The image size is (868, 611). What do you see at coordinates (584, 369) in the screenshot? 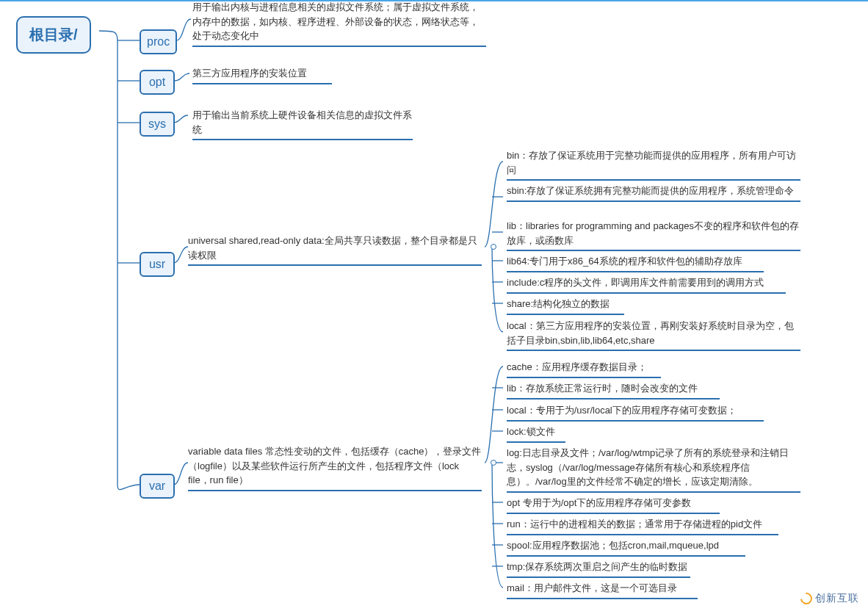
I see `var-cache: cache：应用程序缓存数据目录；` at bounding box center [584, 369].